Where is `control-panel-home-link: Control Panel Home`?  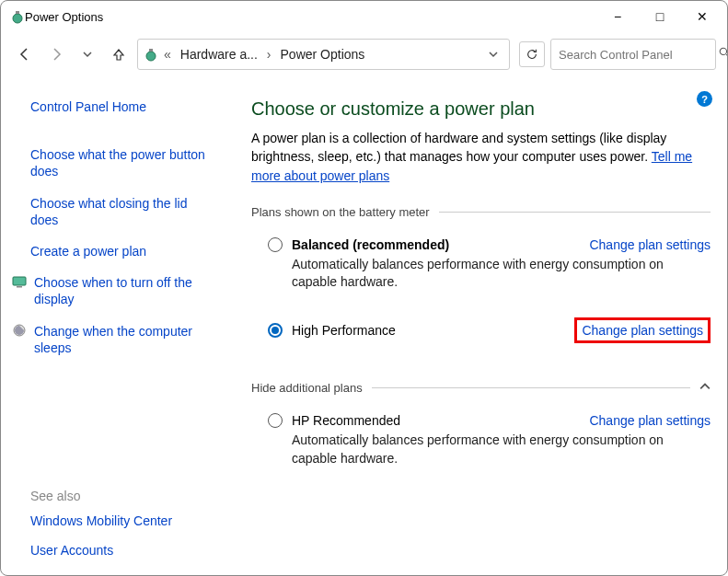
control-panel-home-link: Control Panel Home is located at coordinates (120, 107).